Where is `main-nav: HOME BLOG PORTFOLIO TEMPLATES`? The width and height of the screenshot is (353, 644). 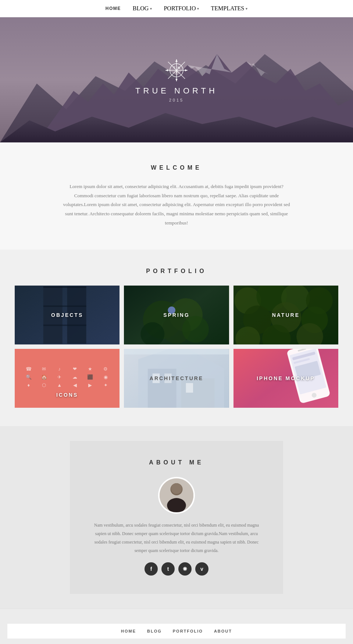 main-nav: HOME BLOG PORTFOLIO TEMPLATES is located at coordinates (176, 9).